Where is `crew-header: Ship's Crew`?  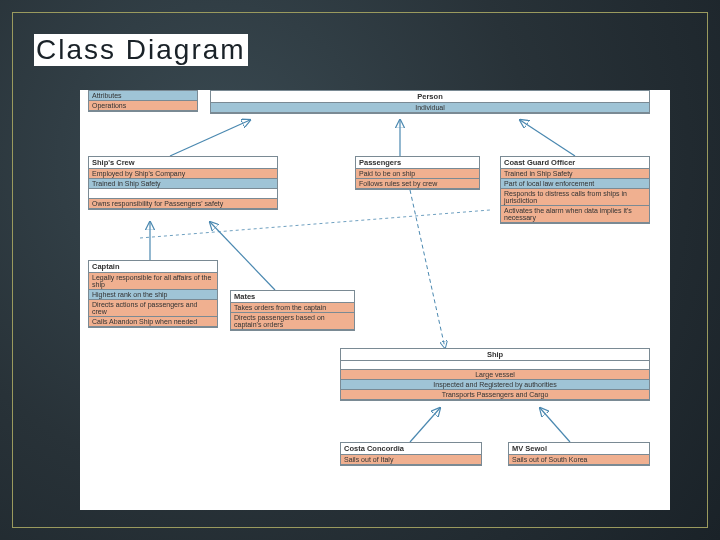 crew-header: Ship's Crew is located at coordinates (183, 163).